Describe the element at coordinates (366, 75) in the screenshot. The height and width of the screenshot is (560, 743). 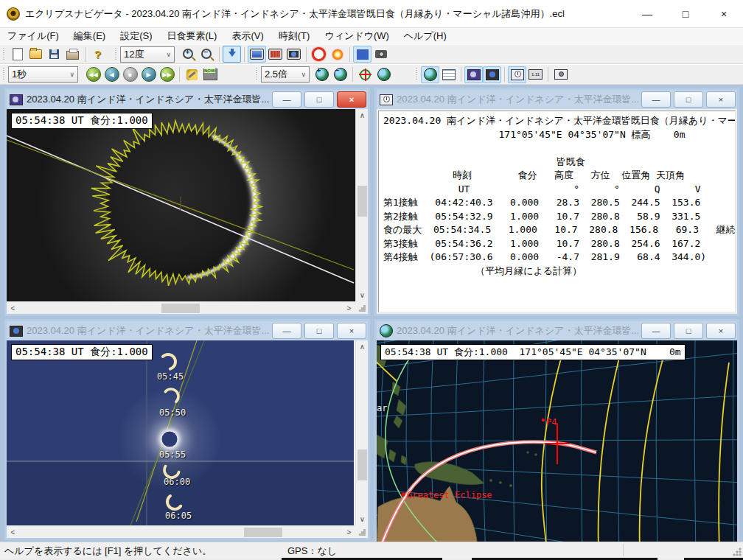
I see `center-target-button` at that location.